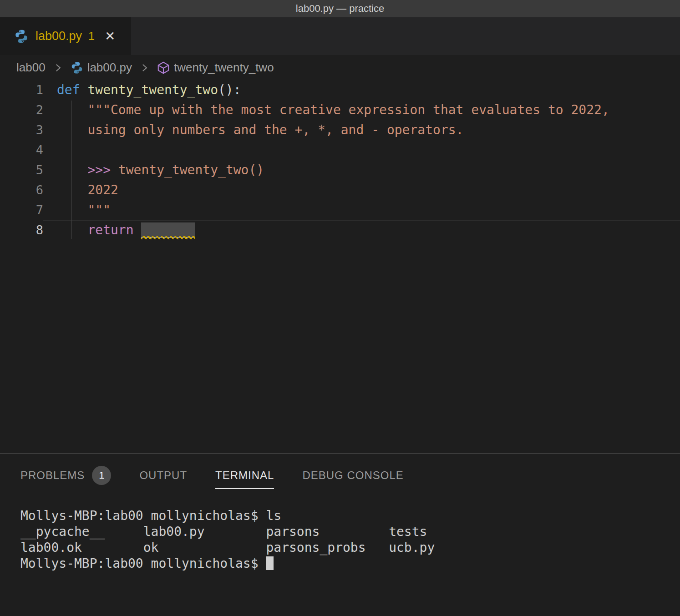 Image resolution: width=680 pixels, height=616 pixels. I want to click on code-line: 8 return _______, so click(340, 230).